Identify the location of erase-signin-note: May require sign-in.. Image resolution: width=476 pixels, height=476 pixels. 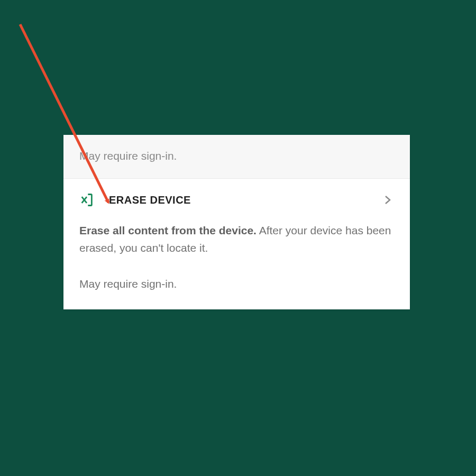
(237, 284).